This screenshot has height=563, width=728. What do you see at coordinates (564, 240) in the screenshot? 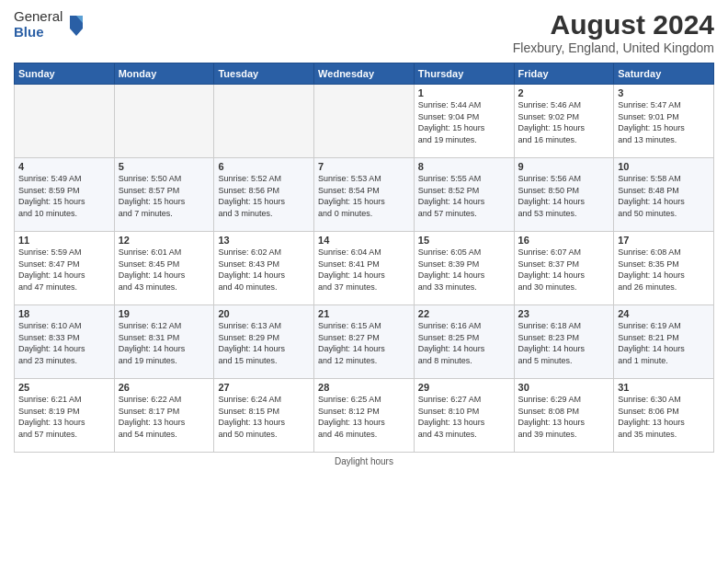
I see `day-number: 16` at bounding box center [564, 240].